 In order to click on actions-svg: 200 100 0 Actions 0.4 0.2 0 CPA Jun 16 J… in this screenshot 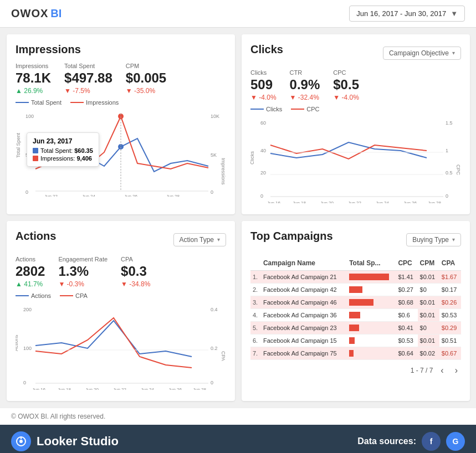, I will do `click(121, 346)`.